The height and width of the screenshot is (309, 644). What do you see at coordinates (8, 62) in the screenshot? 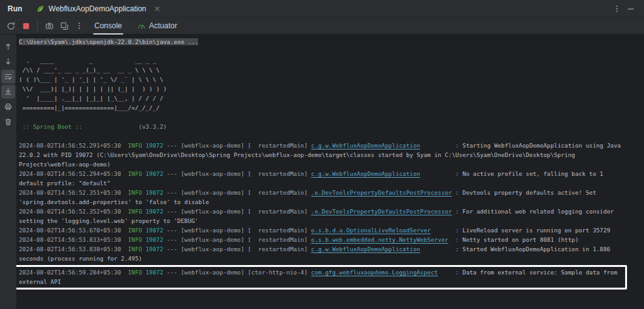
I see `arrow-down-icon` at bounding box center [8, 62].